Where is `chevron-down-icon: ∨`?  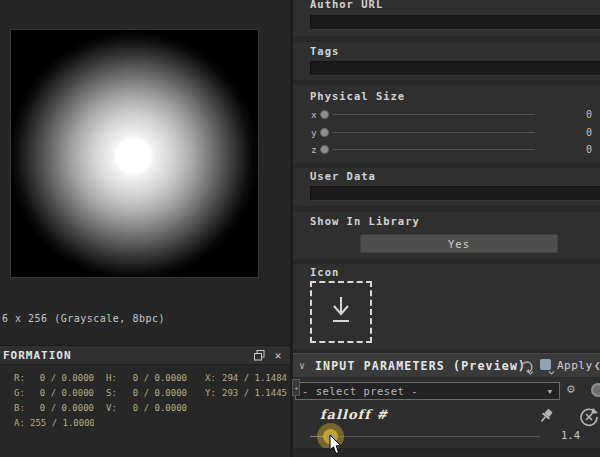 chevron-down-icon: ∨ is located at coordinates (302, 366).